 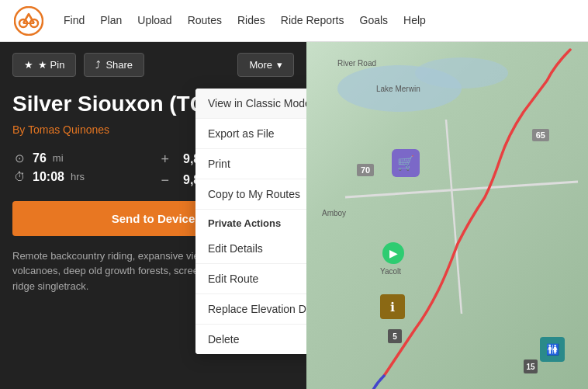 I want to click on pin-label: ★ Pin, so click(x=51, y=65).